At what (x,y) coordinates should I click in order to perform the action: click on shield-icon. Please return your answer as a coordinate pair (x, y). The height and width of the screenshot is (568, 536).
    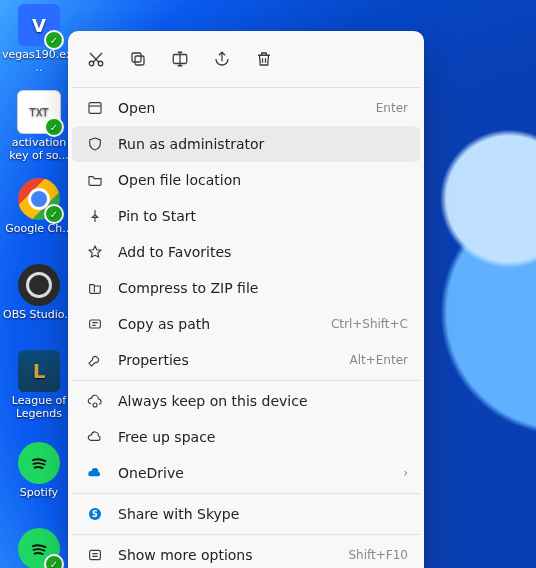
    Looking at the image, I should click on (95, 144).